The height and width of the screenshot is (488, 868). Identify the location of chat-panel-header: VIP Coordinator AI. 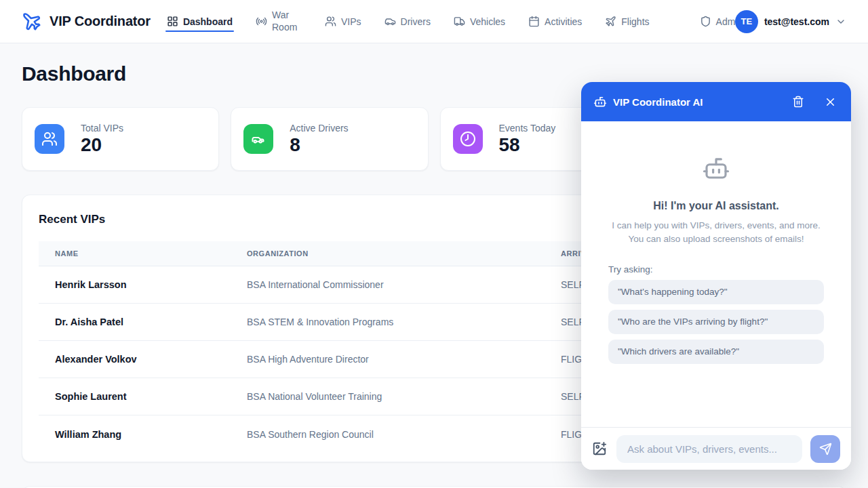
(716, 102).